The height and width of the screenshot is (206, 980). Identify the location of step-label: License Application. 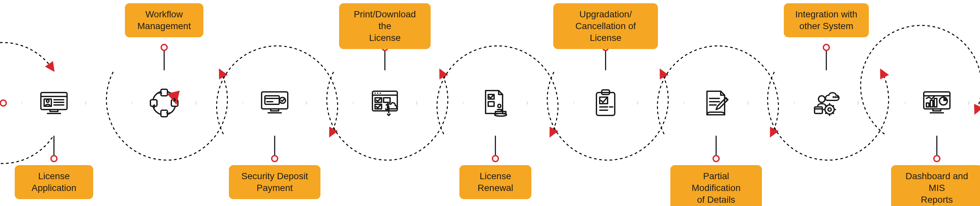
(54, 182).